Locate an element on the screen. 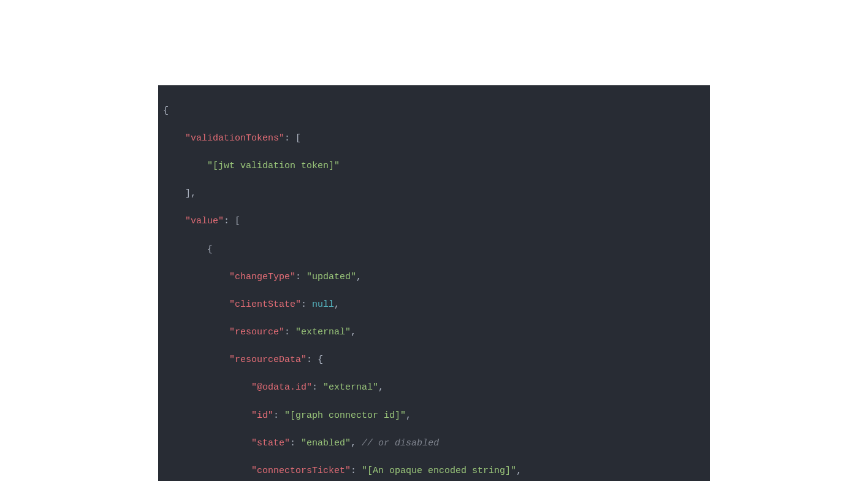  code-line: "connectorsTicket": "[An opaque encoded … is located at coordinates (434, 471).